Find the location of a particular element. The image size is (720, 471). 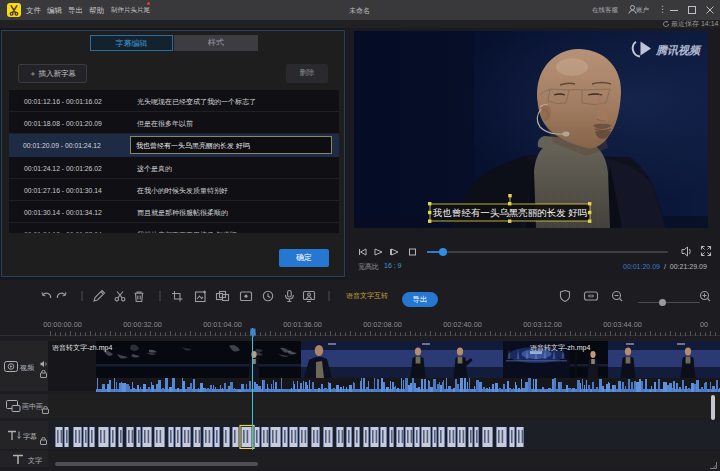

svg-text: 00:02:40.00 is located at coordinates (462, 324).